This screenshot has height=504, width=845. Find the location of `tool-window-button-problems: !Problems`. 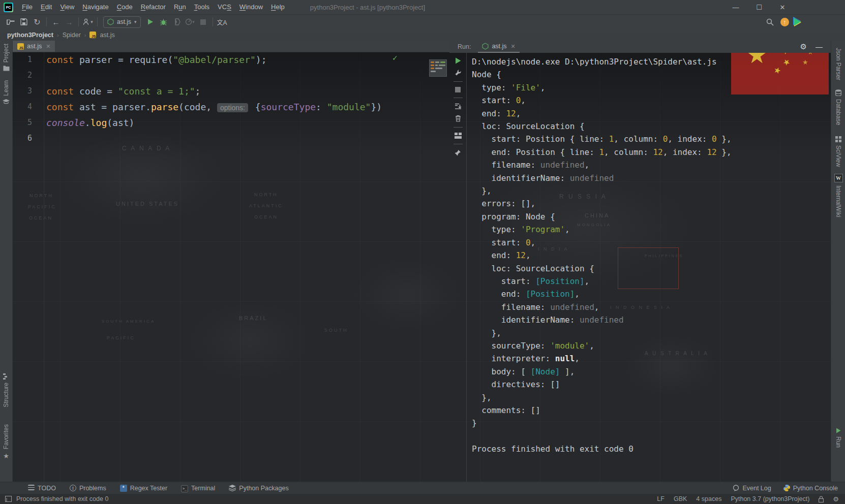

tool-window-button-problems: !Problems is located at coordinates (88, 488).